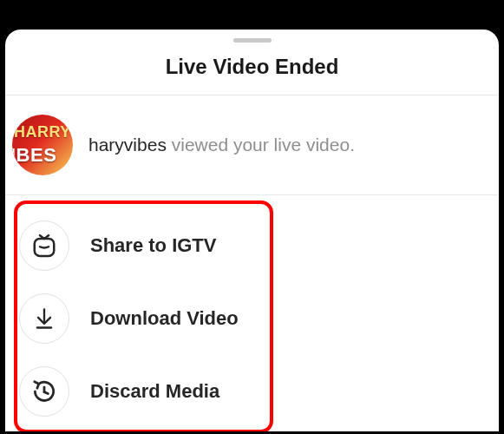  I want to click on igtv-icon, so click(44, 246).